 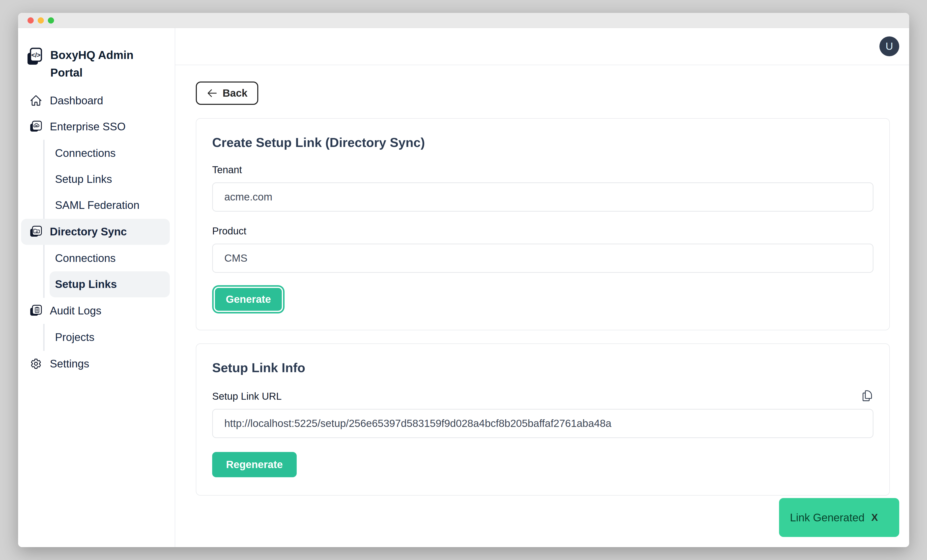 What do you see at coordinates (889, 46) in the screenshot?
I see `avatar-initial: U` at bounding box center [889, 46].